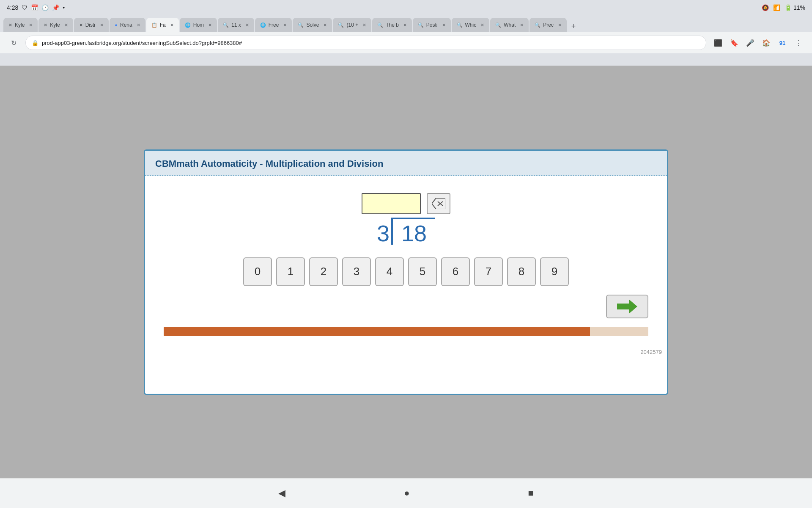 This screenshot has height=508, width=812. I want to click on tab-close-rena: ✕, so click(139, 25).